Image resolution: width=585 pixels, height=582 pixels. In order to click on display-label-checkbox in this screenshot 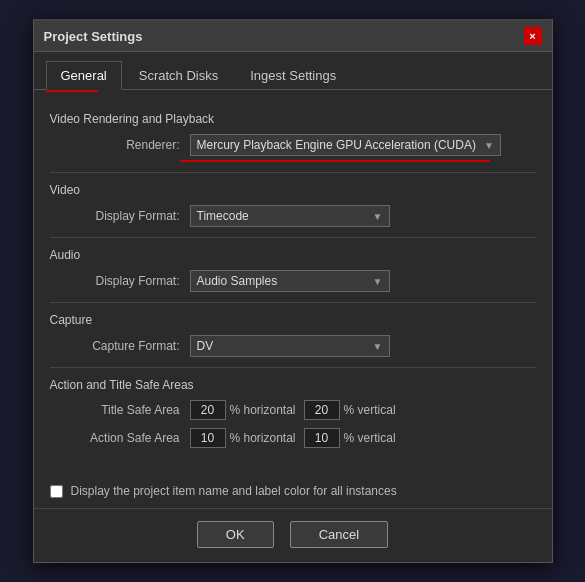, I will do `click(56, 492)`.